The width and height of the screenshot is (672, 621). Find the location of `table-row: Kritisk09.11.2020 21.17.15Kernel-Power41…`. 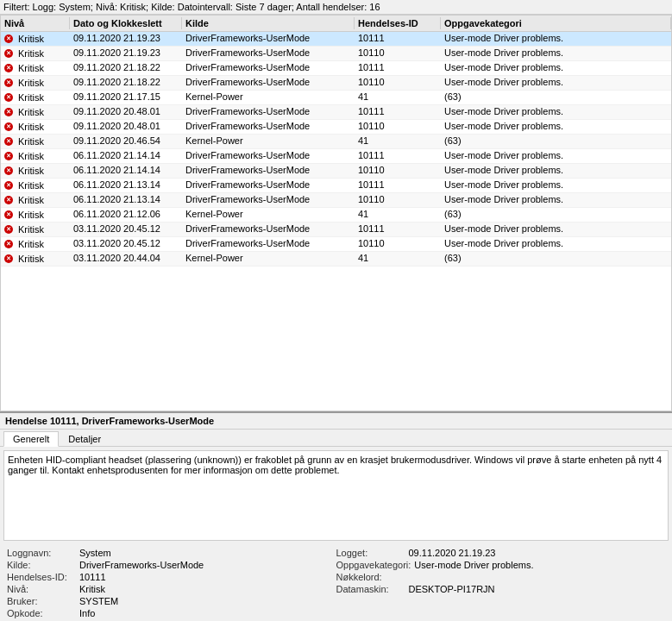

table-row: Kritisk09.11.2020 21.17.15Kernel-Power41… is located at coordinates (336, 98).